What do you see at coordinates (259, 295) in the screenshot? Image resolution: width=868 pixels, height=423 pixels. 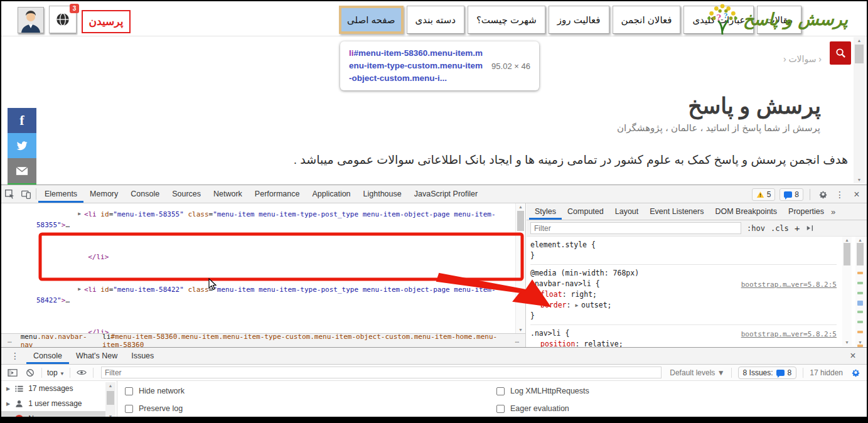 I see `dom-node-line: ▶ <li id="menu-item-58422" class="menu-i…` at bounding box center [259, 295].